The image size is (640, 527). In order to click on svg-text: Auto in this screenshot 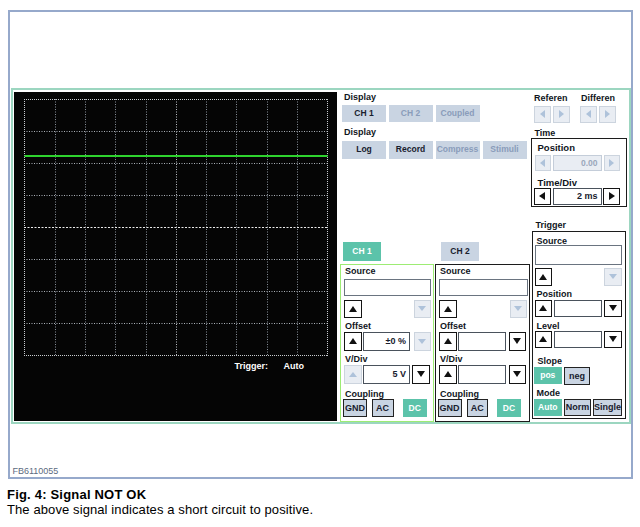, I will do `click(294, 366)`.